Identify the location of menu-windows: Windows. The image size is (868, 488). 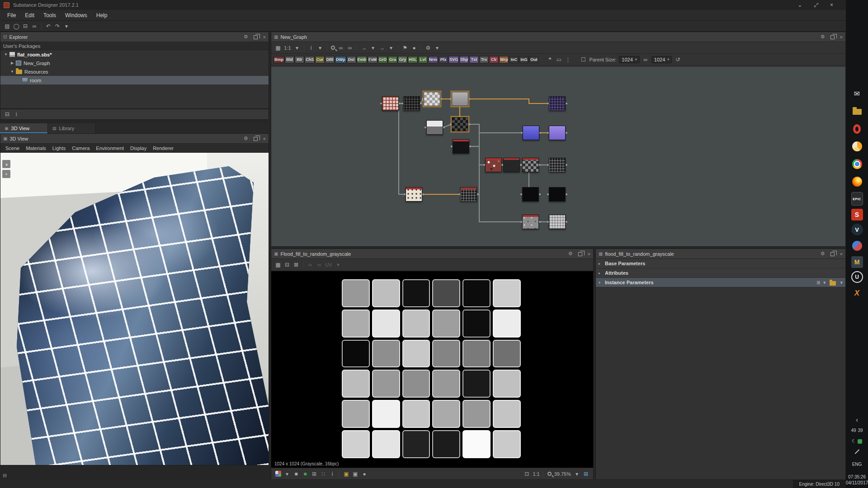
(76, 15).